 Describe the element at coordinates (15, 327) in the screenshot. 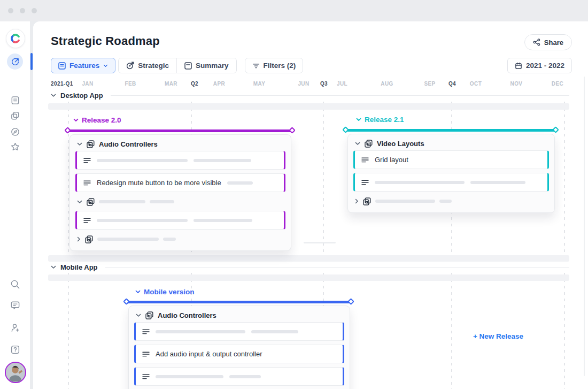

I see `sidebar-item-invite-user` at that location.